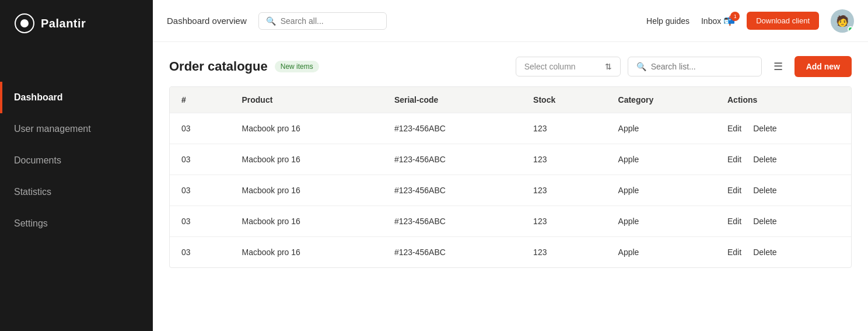  Describe the element at coordinates (76, 23) in the screenshot. I see `sidebar-logo: Palantir` at that location.